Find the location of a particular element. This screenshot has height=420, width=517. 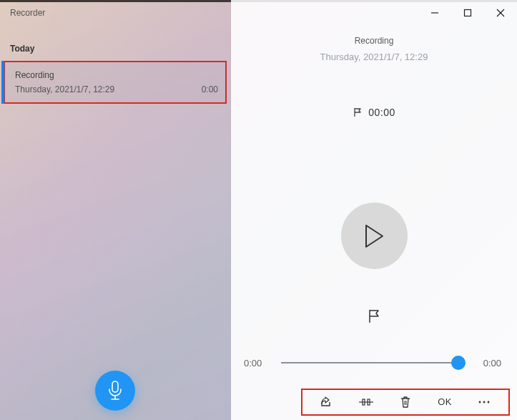

flag-icon is located at coordinates (358, 112).